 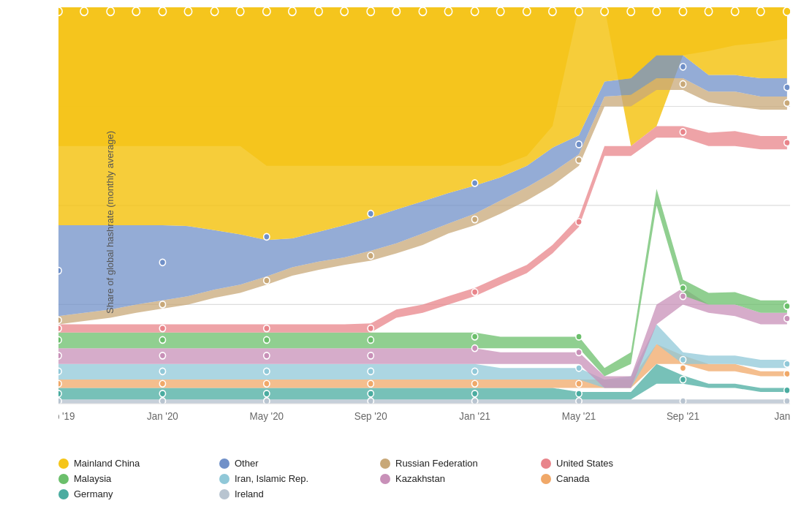 What do you see at coordinates (573, 478) in the screenshot?
I see `canada-label: Canada` at bounding box center [573, 478].